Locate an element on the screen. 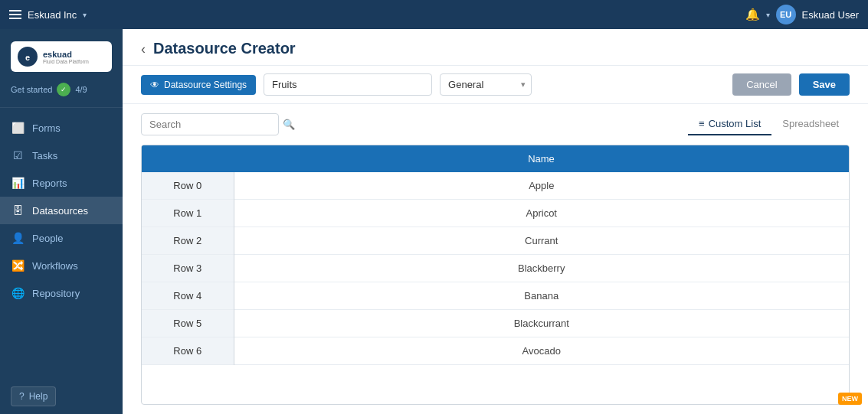 The image size is (868, 414). toolbar: 👁 Datasource Settings General Custom ▾ C… is located at coordinates (495, 85).